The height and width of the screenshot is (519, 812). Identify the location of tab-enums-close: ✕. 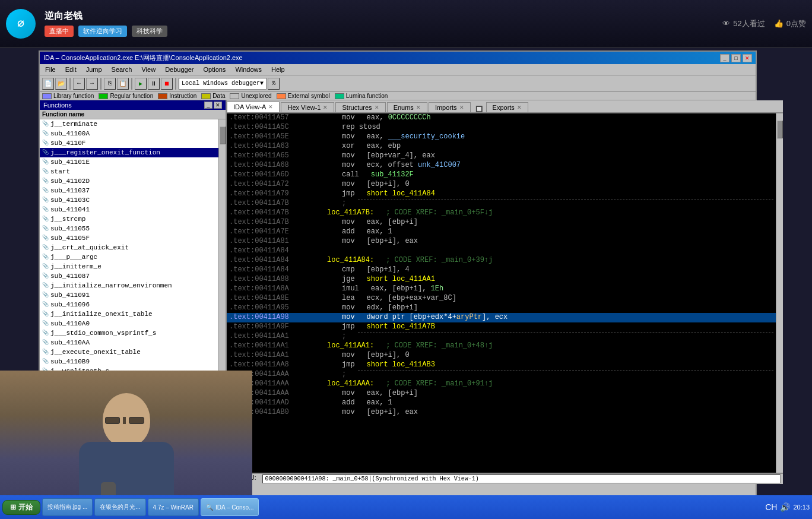
(418, 107).